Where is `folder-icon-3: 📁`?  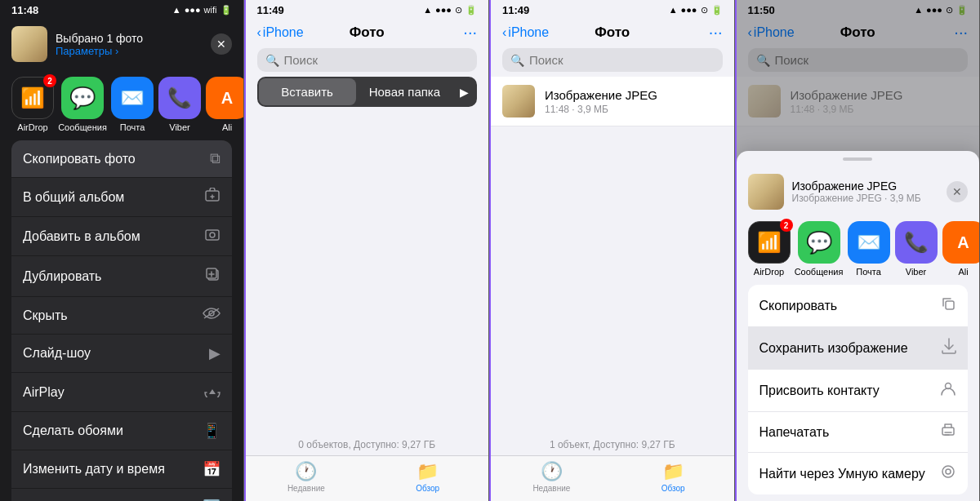 folder-icon-3: 📁 is located at coordinates (673, 472).